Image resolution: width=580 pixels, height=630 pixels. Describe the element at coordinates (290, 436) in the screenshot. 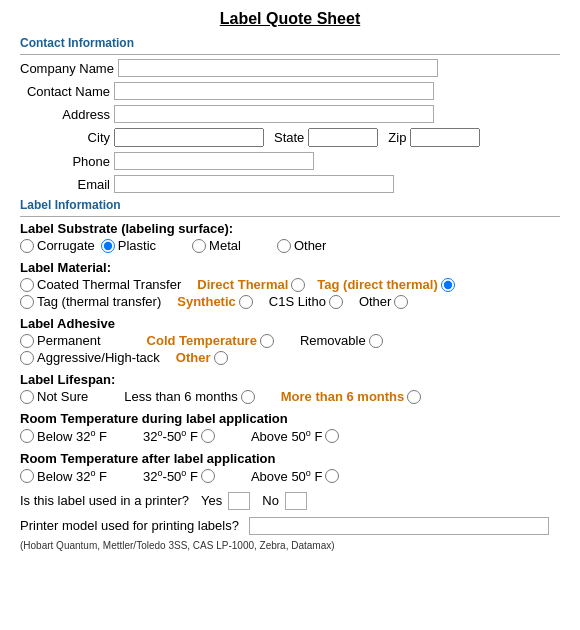

I see `roomtemp-during-options: Below 32o F 32o-50o F Above 50o F` at that location.